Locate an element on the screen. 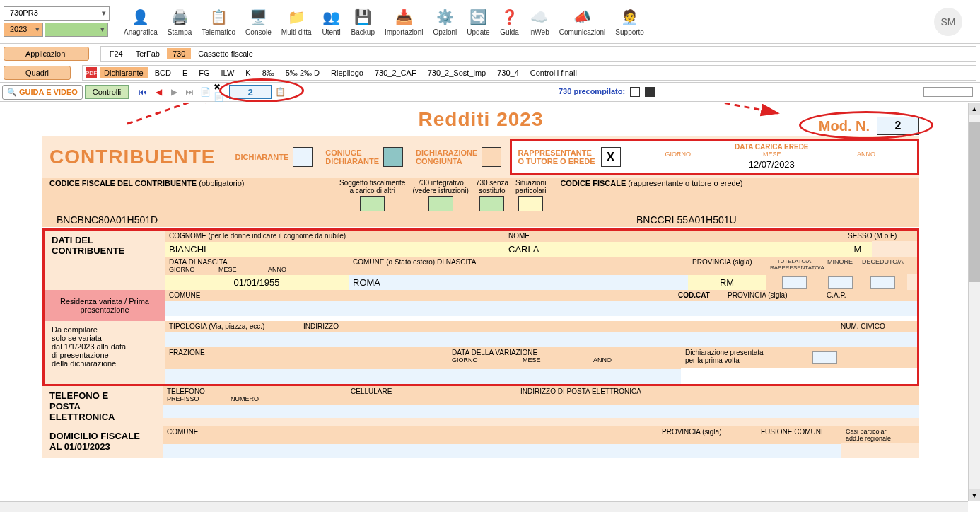 The image size is (980, 512). controlli-button: Controlli is located at coordinates (107, 92).